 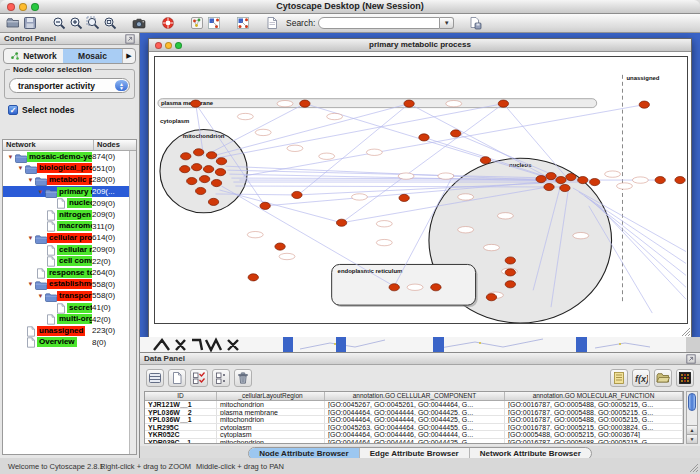 I want to click on table-row-1: YPL036W__2plasma membrane[GO:0044464, GO…, so click(x=414, y=413).